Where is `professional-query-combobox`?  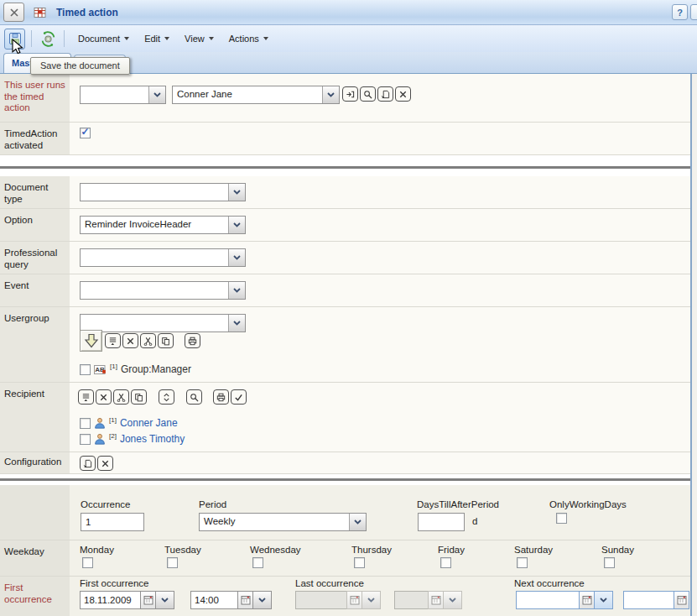 professional-query-combobox is located at coordinates (163, 258).